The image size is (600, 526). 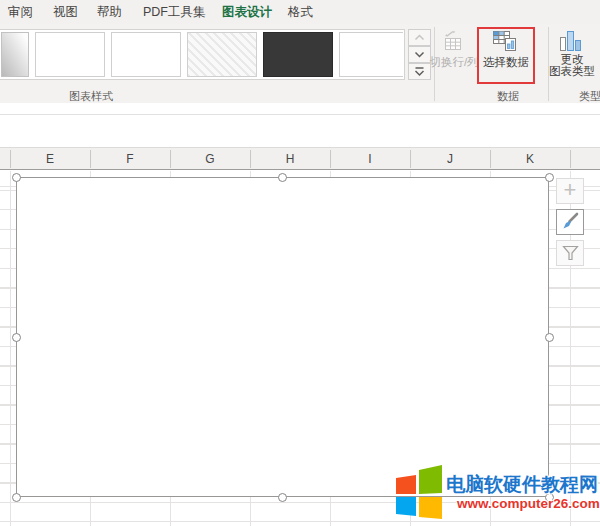 What do you see at coordinates (570, 190) in the screenshot?
I see `plus-icon: +` at bounding box center [570, 190].